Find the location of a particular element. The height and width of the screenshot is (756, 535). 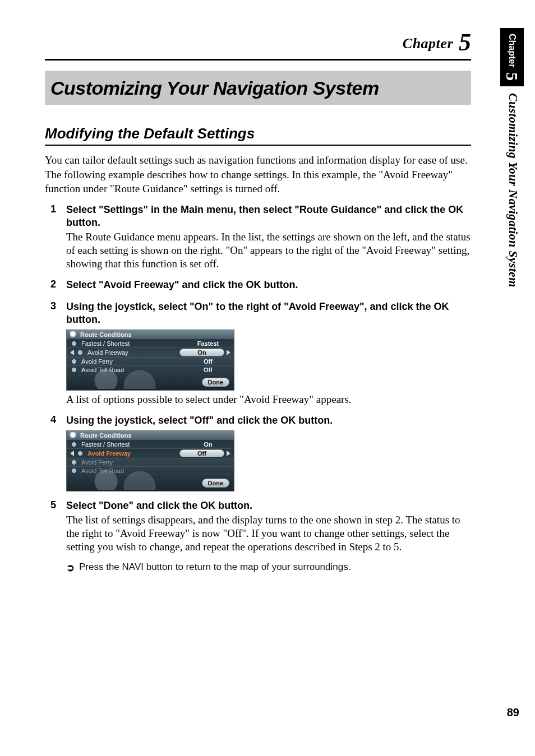

intro-paragraph: The following example describes how to c… is located at coordinates (258, 182).